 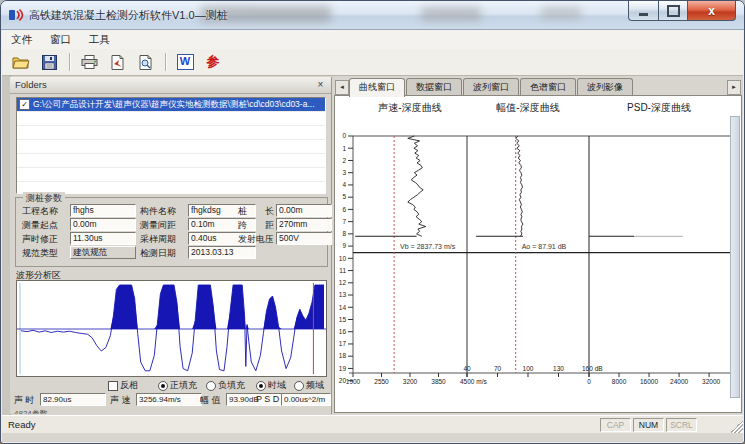 What do you see at coordinates (735, 257) in the screenshot?
I see `vertical-scrollbar` at bounding box center [735, 257].